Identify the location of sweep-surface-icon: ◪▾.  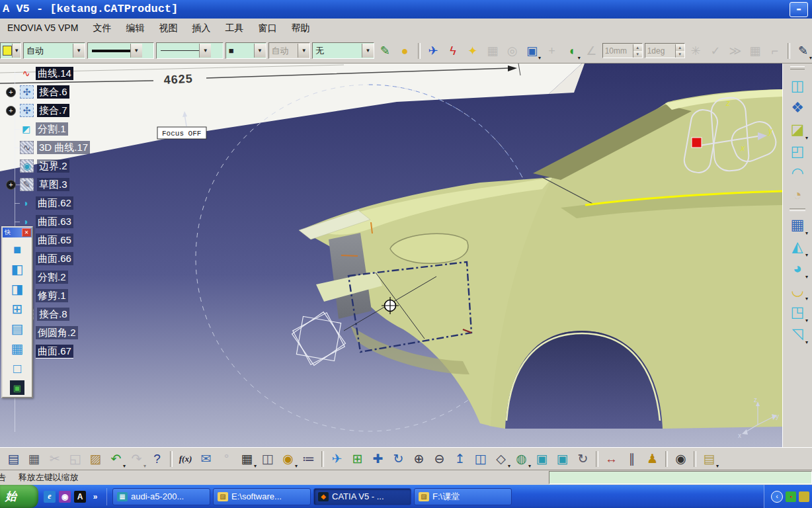
(797, 130).